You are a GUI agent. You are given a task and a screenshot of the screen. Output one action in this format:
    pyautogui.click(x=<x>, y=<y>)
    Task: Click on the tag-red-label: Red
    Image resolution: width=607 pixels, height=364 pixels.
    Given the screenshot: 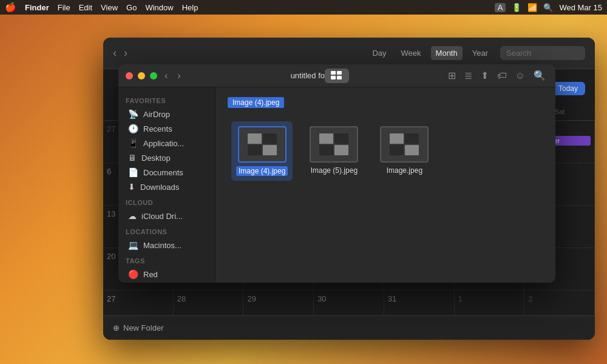 What is the action you would take?
    pyautogui.click(x=151, y=274)
    